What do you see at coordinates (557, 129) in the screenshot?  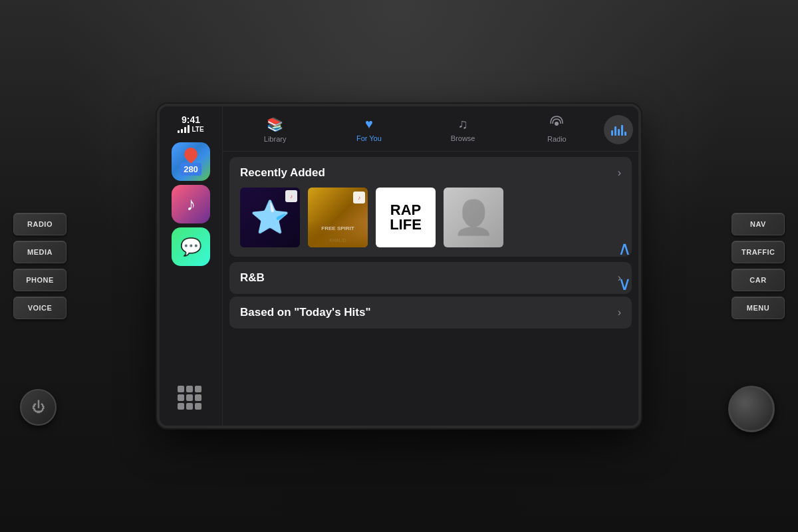 I see `tab-radio: Radio` at bounding box center [557, 129].